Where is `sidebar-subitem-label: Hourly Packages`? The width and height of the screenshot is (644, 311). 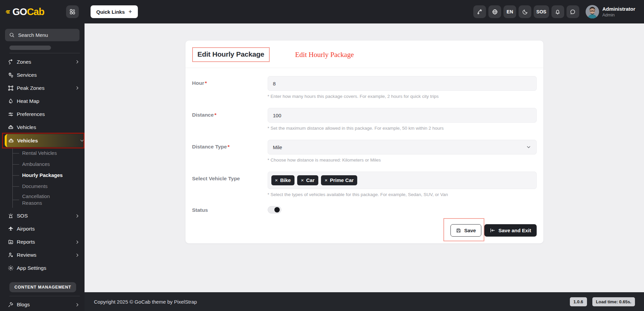
sidebar-subitem-label: Hourly Packages is located at coordinates (42, 175).